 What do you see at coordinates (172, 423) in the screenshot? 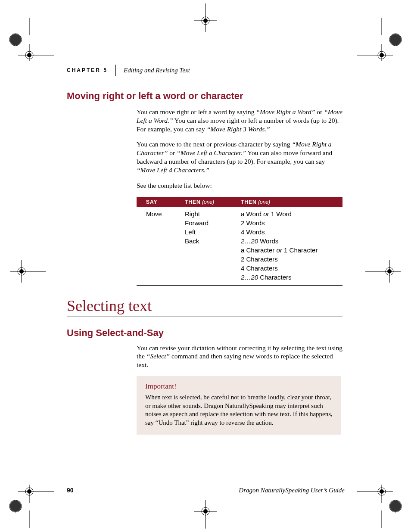
I see `quote: “Undo That”` at bounding box center [172, 423].